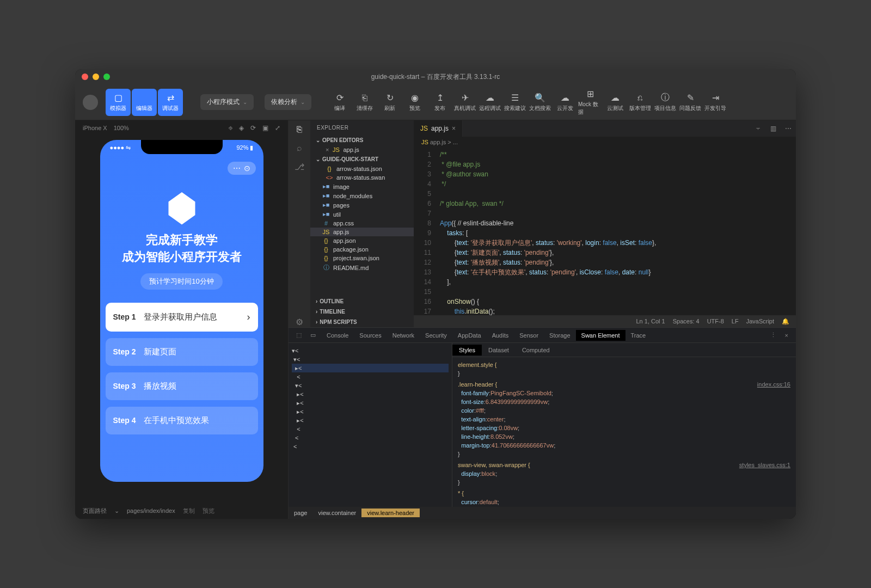  Describe the element at coordinates (182, 317) in the screenshot. I see `step-item: Step 1登录并获取用户信息›` at that location.